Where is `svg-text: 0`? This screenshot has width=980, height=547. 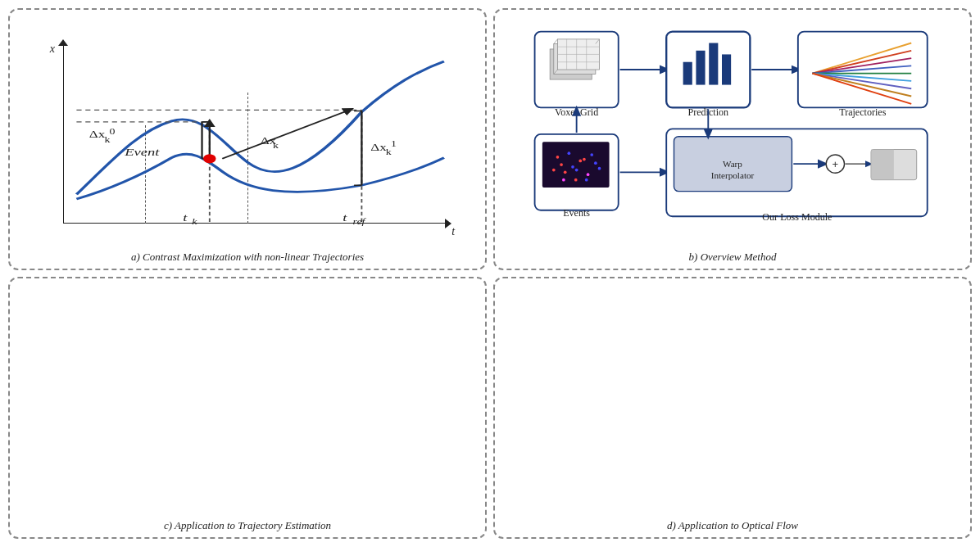 svg-text: 0 is located at coordinates (111, 131).